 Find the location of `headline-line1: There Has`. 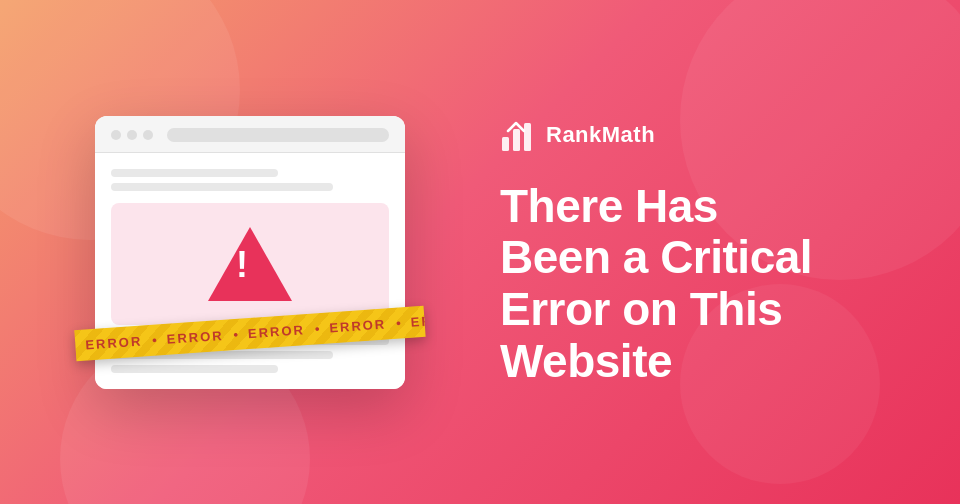

headline-line1: There Has is located at coordinates (609, 206).